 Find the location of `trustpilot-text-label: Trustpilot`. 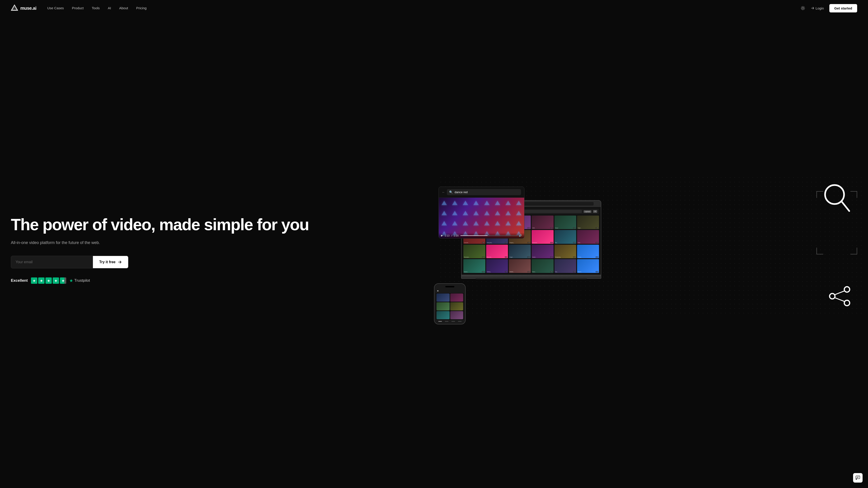

trustpilot-text-label: Trustpilot is located at coordinates (82, 281).